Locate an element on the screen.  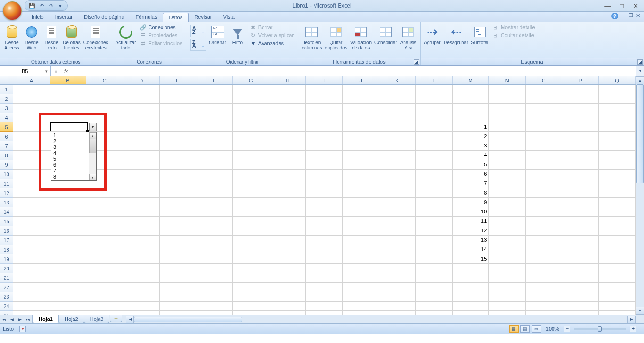
redo-icon: ↷ is located at coordinates (51, 6).